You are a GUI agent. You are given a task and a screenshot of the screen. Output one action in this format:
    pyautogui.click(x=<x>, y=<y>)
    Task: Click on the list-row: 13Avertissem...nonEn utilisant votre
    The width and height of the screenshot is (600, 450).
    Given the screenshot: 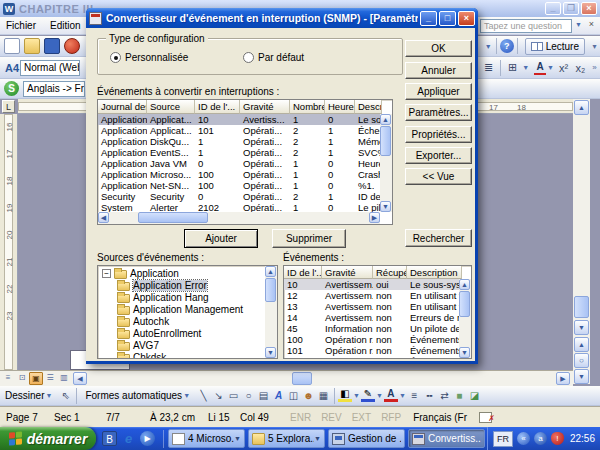 What is the action you would take?
    pyautogui.click(x=378, y=306)
    